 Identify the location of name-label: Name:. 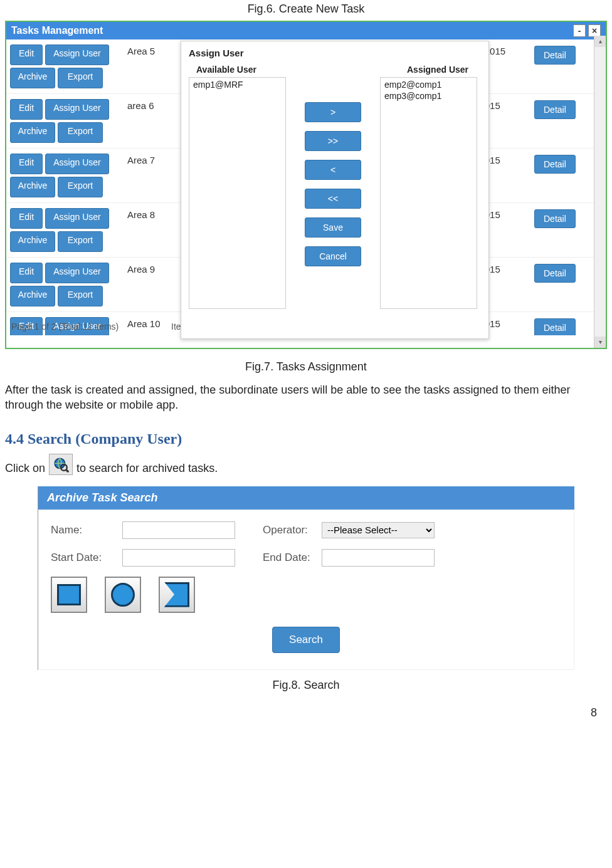
(82, 530).